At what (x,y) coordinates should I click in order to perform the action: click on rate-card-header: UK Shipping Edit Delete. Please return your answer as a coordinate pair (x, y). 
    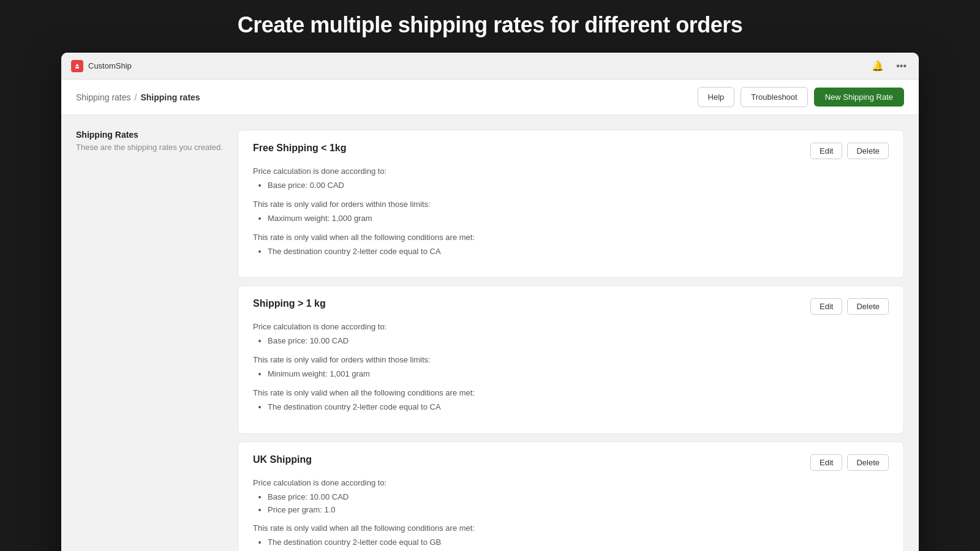
    Looking at the image, I should click on (571, 463).